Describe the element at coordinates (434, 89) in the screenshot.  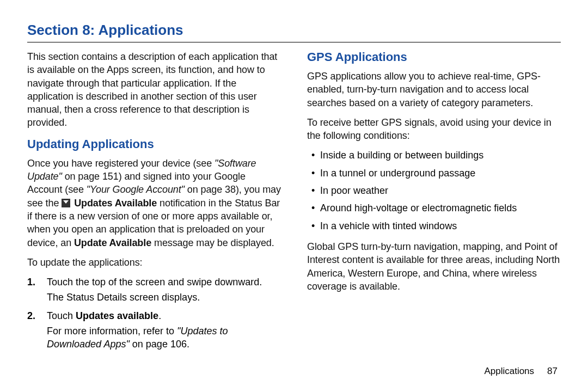
I see `gps-para-1: GPS applications allow you to achieve re…` at that location.